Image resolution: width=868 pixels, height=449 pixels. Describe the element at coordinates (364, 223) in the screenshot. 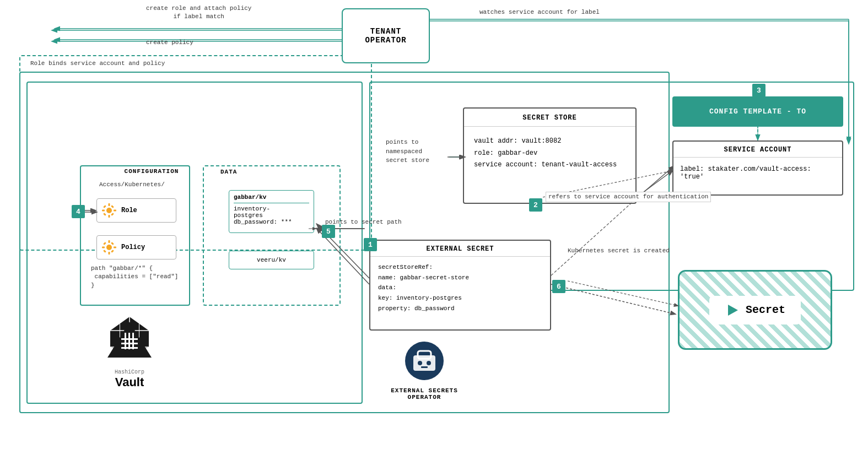

I see `points-to-secret-path-label: points to secret path` at that location.